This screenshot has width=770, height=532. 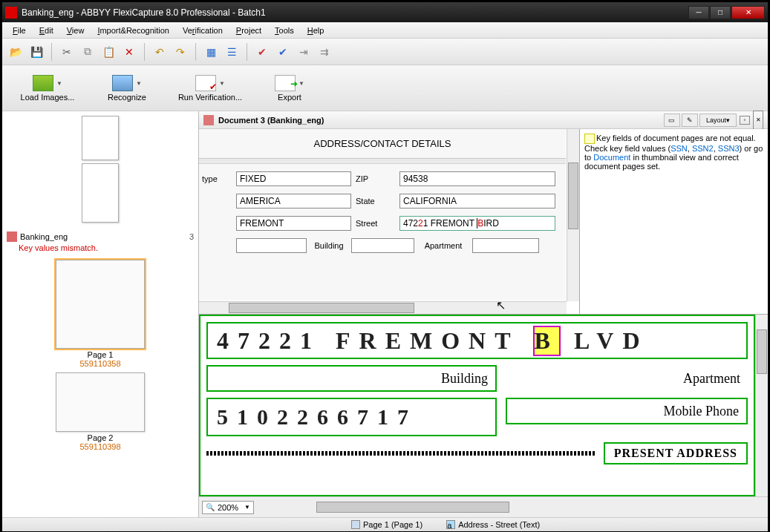 What do you see at coordinates (129, 52) in the screenshot?
I see `delete-icon: ✕` at bounding box center [129, 52].